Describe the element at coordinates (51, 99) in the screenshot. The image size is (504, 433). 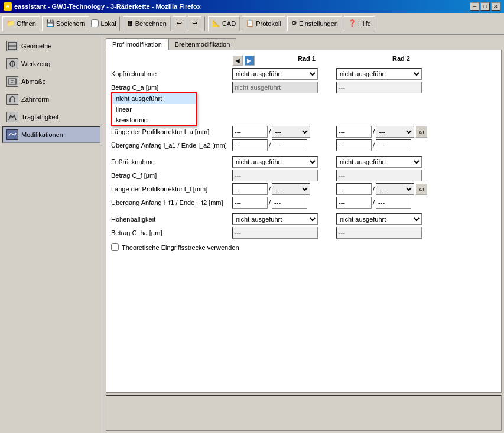
I see `sidebar-item-zahnform: Zahnform` at that location.